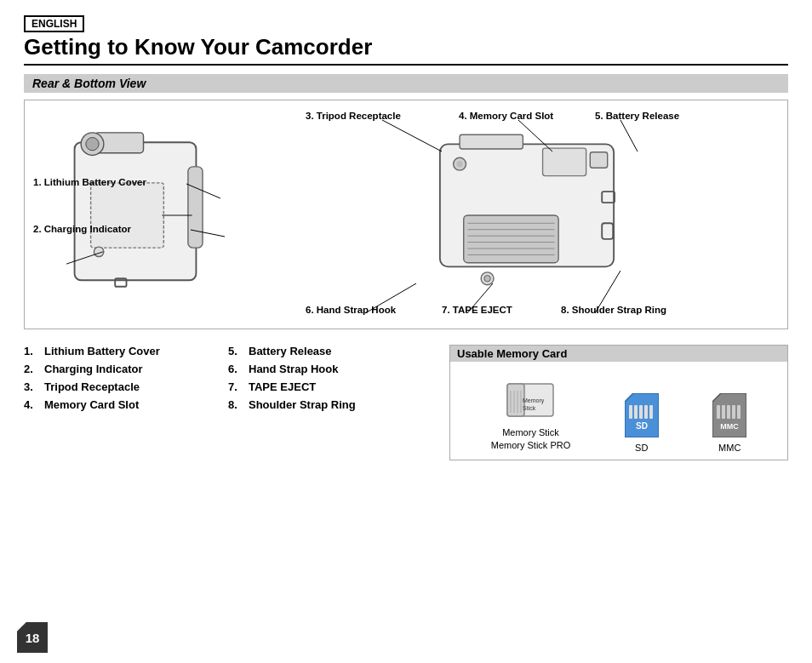 Image resolution: width=812 pixels, height=663 pixels. I want to click on list-item: 8. Shoulder Strap Ring, so click(326, 405).